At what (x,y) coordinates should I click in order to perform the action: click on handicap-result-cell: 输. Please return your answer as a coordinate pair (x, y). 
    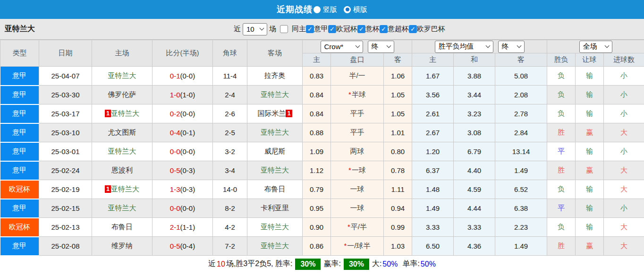
    Looking at the image, I should click on (590, 76).